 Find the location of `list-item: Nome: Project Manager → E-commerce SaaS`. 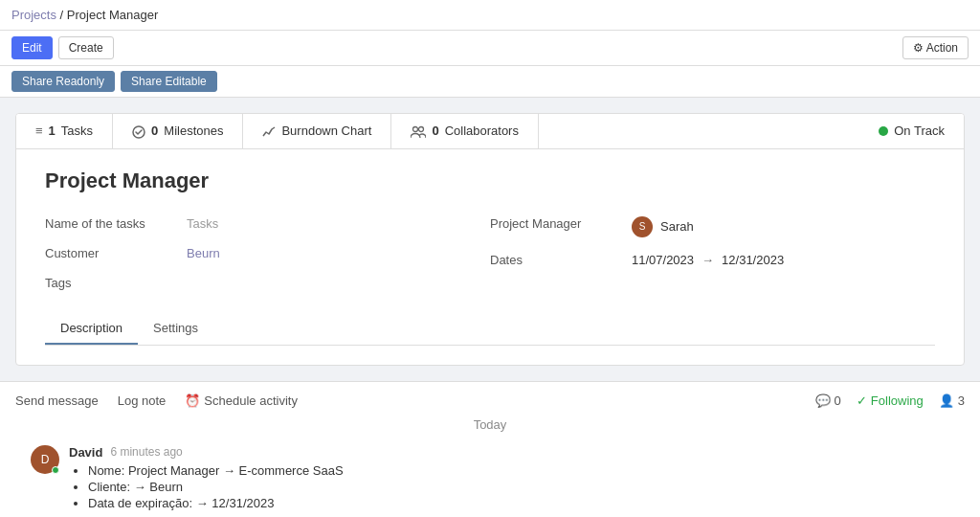

list-item: Nome: Project Manager → E-commerce SaaS is located at coordinates (519, 471).